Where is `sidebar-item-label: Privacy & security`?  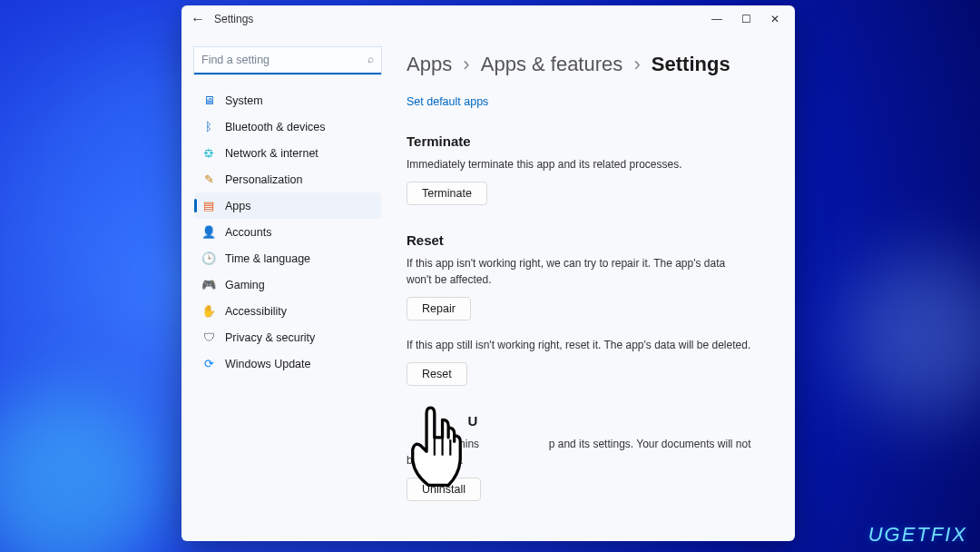 sidebar-item-label: Privacy & security is located at coordinates (270, 338).